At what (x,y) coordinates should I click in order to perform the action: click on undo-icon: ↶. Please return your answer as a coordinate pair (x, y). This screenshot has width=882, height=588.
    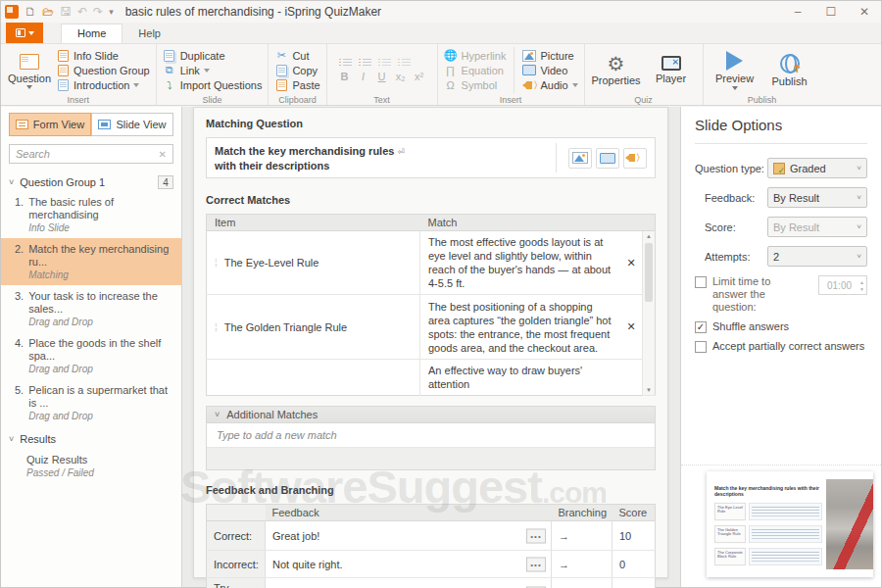
    Looking at the image, I should click on (82, 12).